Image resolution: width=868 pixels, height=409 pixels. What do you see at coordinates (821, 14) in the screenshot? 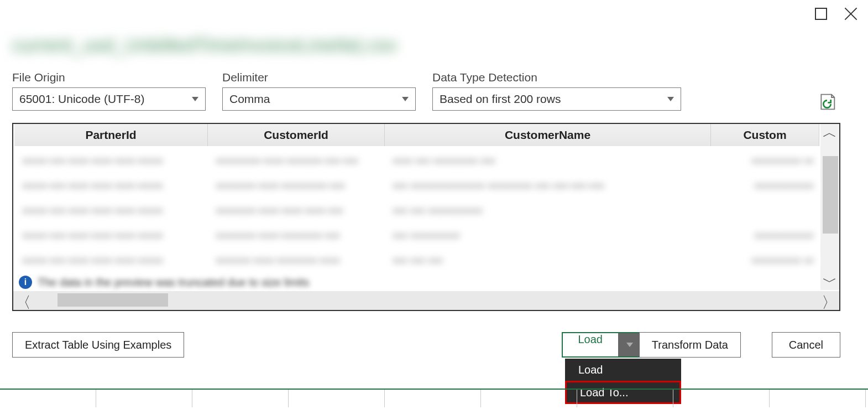
I see `restore-button` at bounding box center [821, 14].